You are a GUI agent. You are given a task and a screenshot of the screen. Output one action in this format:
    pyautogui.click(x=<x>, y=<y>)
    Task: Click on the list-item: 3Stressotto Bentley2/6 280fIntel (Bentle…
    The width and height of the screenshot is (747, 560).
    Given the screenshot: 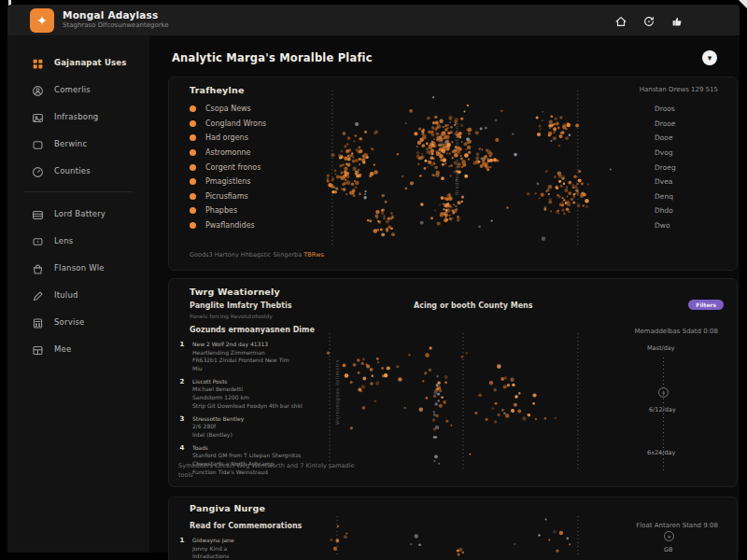 What is the action you would take?
    pyautogui.click(x=247, y=427)
    